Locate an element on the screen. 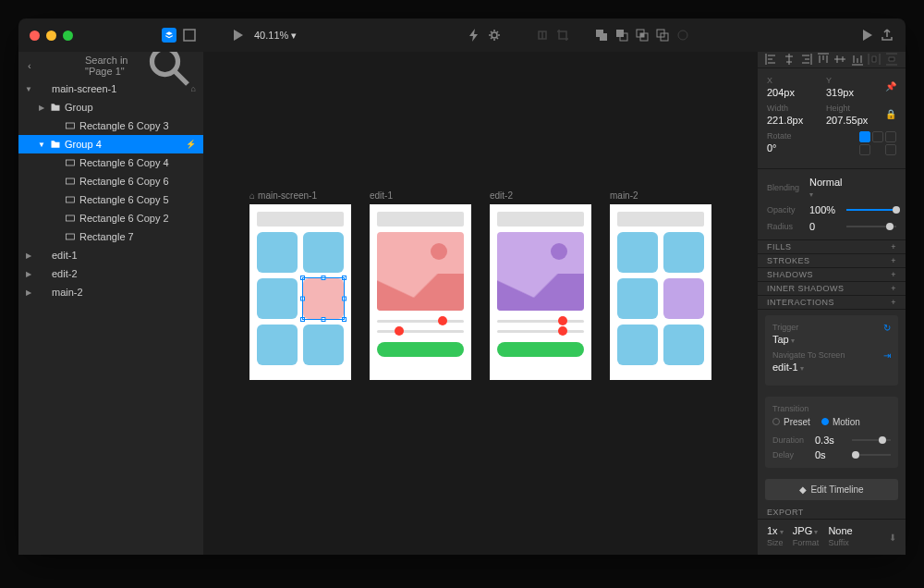 The width and height of the screenshot is (924, 588). tree-item: ▶main-2 is located at coordinates (111, 292).